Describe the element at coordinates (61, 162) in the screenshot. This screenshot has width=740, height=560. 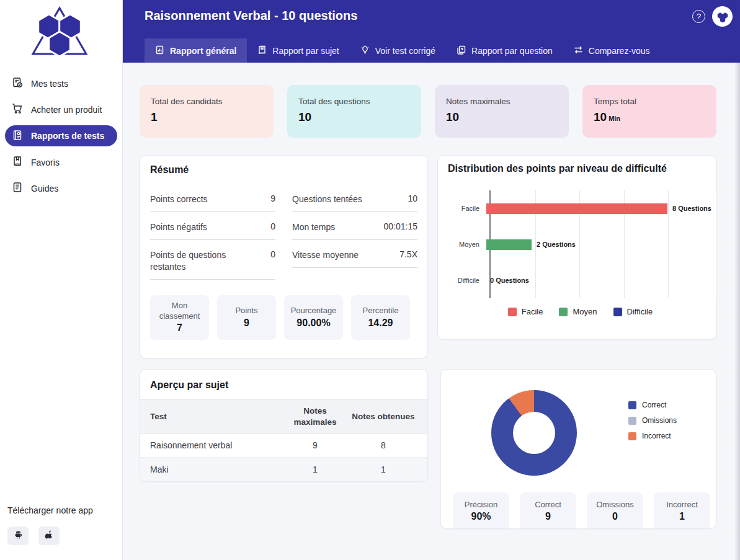
I see `sidebar-item-favoris: Favoris` at that location.